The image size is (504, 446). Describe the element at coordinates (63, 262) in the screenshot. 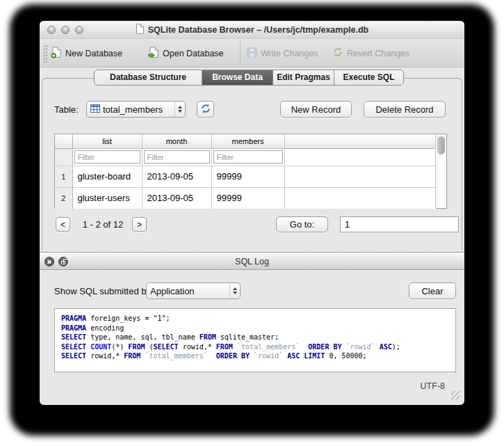

I see `undock-panel-icon` at that location.